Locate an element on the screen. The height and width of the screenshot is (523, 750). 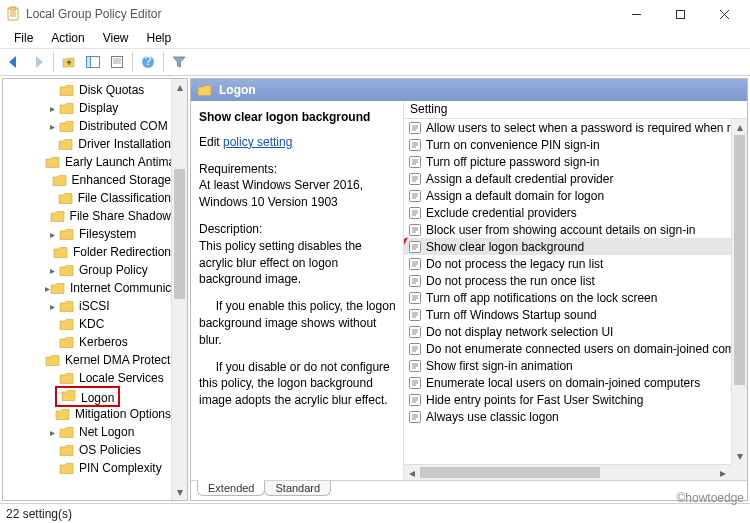
scroll-right-icon: ▸ is located at coordinates (723, 472).